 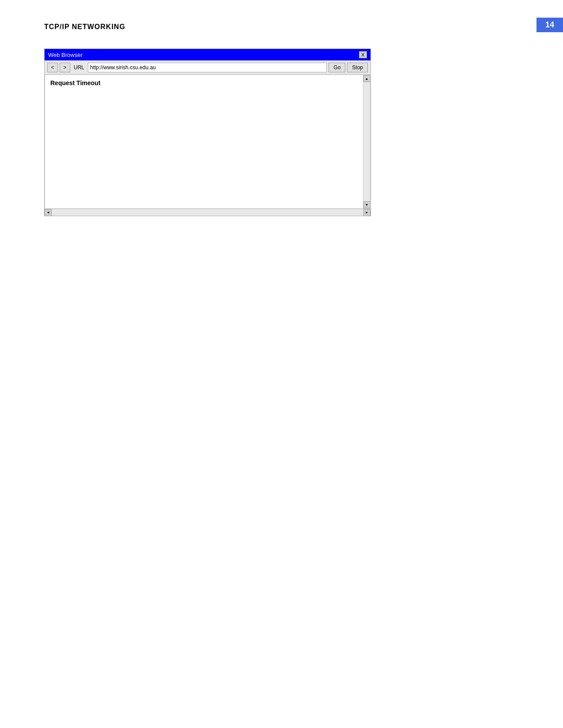 What do you see at coordinates (208, 68) in the screenshot?
I see `url-input` at bounding box center [208, 68].